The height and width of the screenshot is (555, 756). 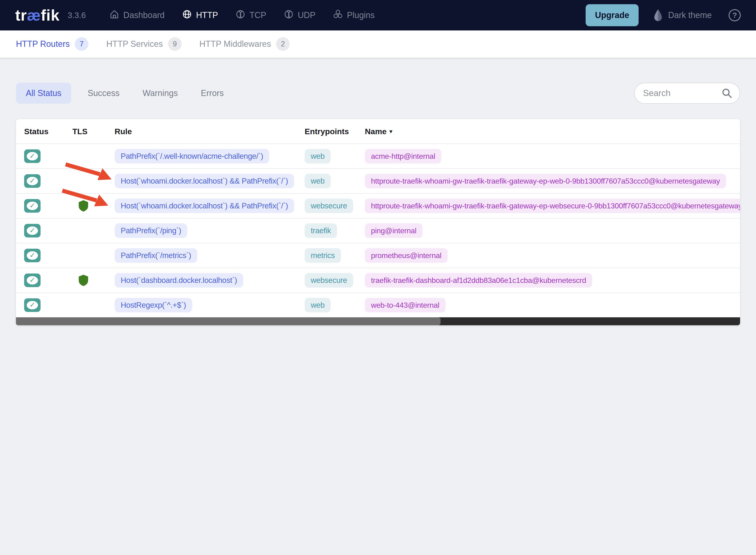 What do you see at coordinates (212, 93) in the screenshot?
I see `filter-errors: Errors` at bounding box center [212, 93].